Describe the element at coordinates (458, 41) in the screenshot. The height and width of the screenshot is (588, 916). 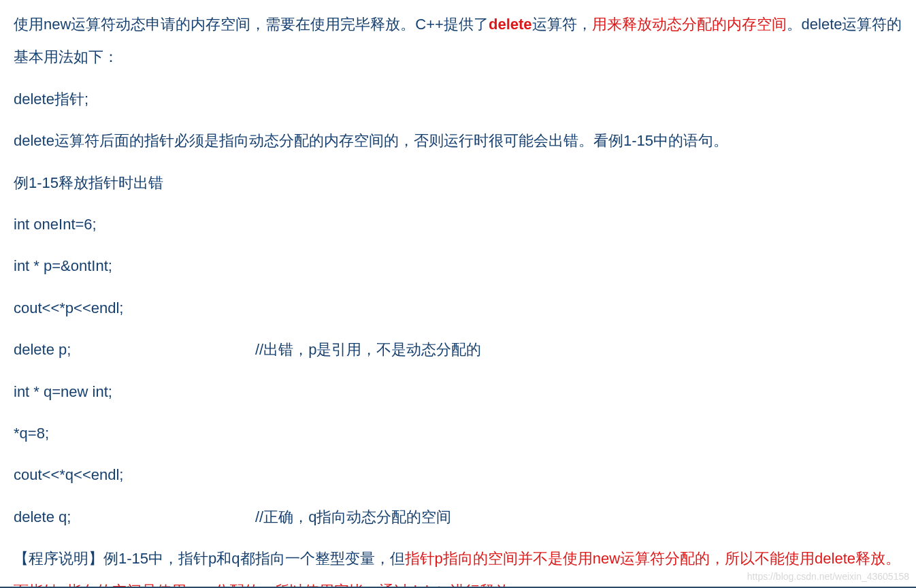
I see `paragraph-intro: 使用new运算符动态申请的内存空间，需要在使用完毕释放。C++提供了delete…` at that location.